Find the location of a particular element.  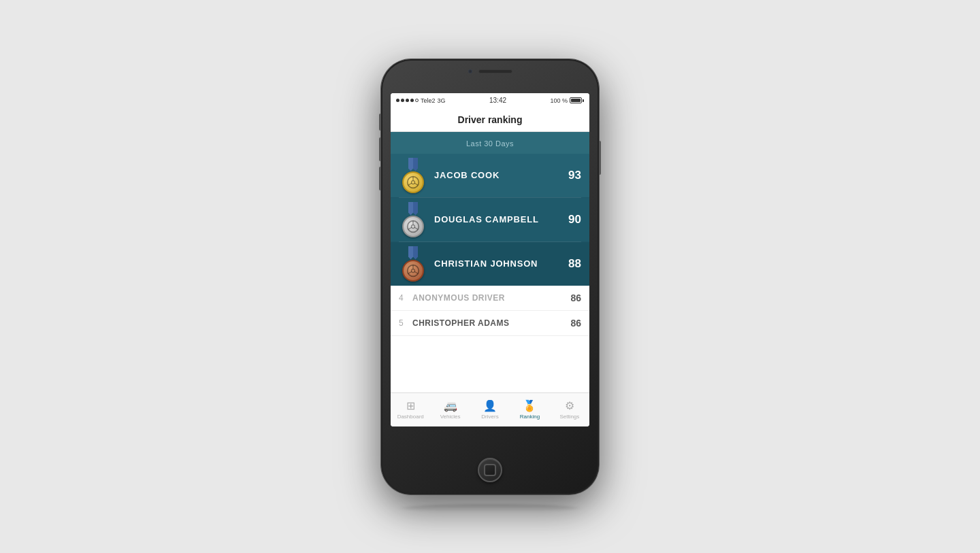

period-bar: Last 30 Days is located at coordinates (490, 143).